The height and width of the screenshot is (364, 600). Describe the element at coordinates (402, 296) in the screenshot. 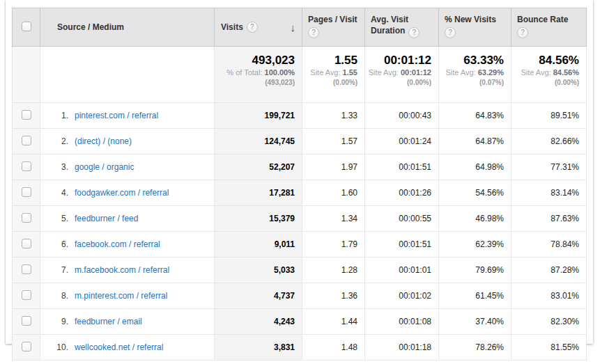

I see `avg-visit-duration-cell: 00:01:02` at that location.